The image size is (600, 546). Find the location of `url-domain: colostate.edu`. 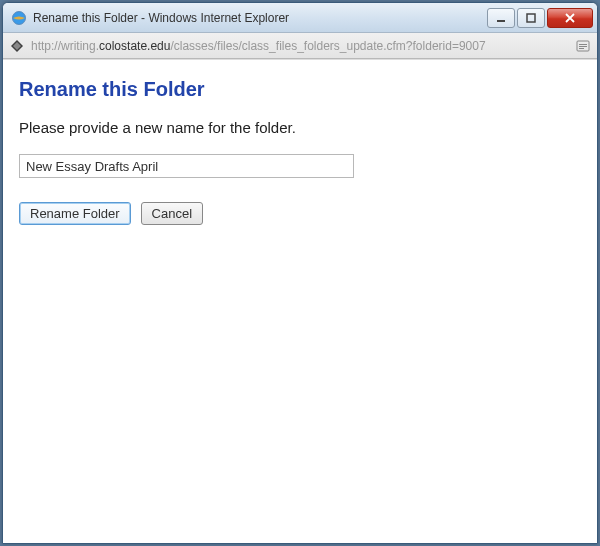

url-domain: colostate.edu is located at coordinates (134, 46).